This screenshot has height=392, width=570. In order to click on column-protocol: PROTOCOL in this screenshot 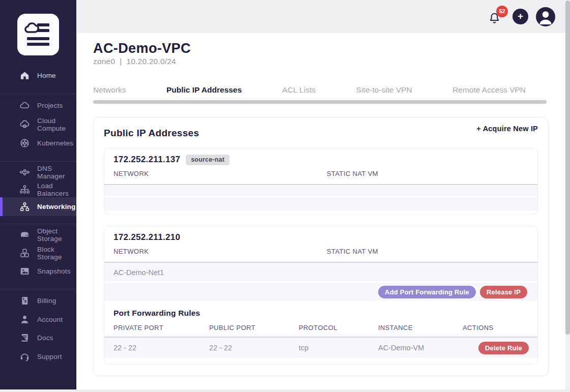, I will do `click(338, 327)`.